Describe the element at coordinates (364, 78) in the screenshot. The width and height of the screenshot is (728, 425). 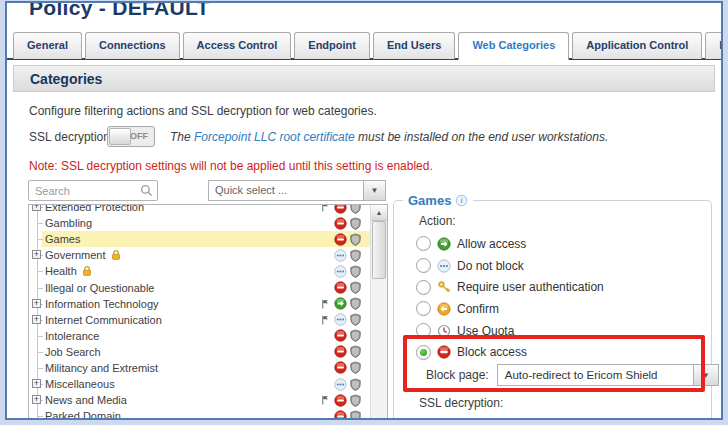
I see `section-header-bar: Categories` at that location.